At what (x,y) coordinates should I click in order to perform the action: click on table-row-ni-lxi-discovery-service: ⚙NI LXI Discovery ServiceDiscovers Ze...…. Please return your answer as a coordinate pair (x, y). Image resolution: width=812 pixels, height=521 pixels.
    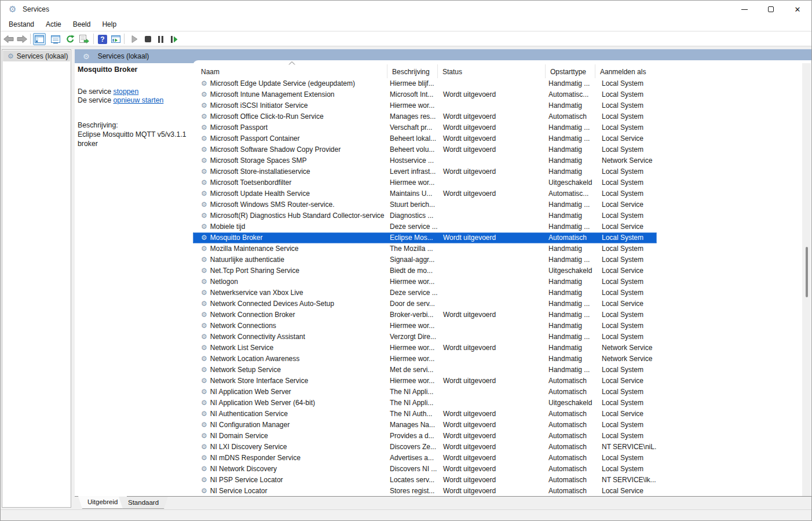
    Looking at the image, I should click on (425, 447).